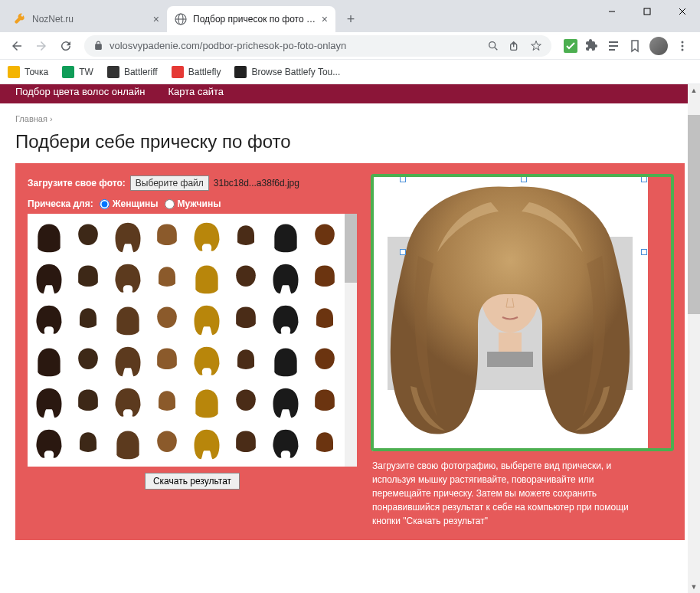  Describe the element at coordinates (524, 252) in the screenshot. I see `selection-handles` at that location.